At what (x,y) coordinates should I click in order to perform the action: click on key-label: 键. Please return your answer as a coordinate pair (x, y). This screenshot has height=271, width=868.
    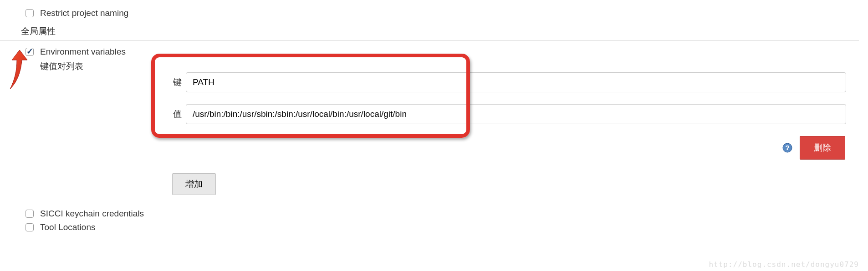
    Looking at the image, I should click on (169, 82).